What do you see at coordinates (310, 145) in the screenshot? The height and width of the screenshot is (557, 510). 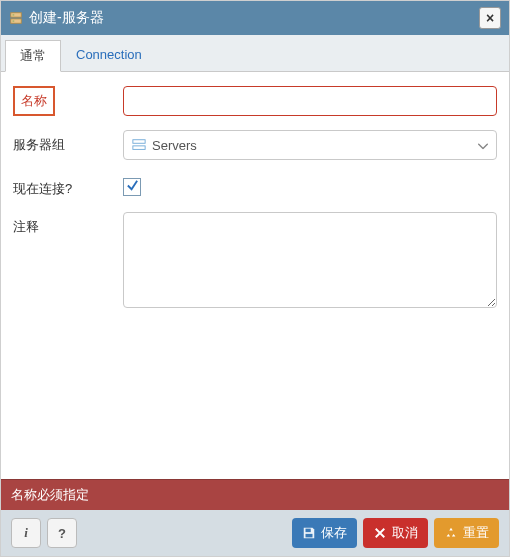 I see `control: Servers` at bounding box center [310, 145].